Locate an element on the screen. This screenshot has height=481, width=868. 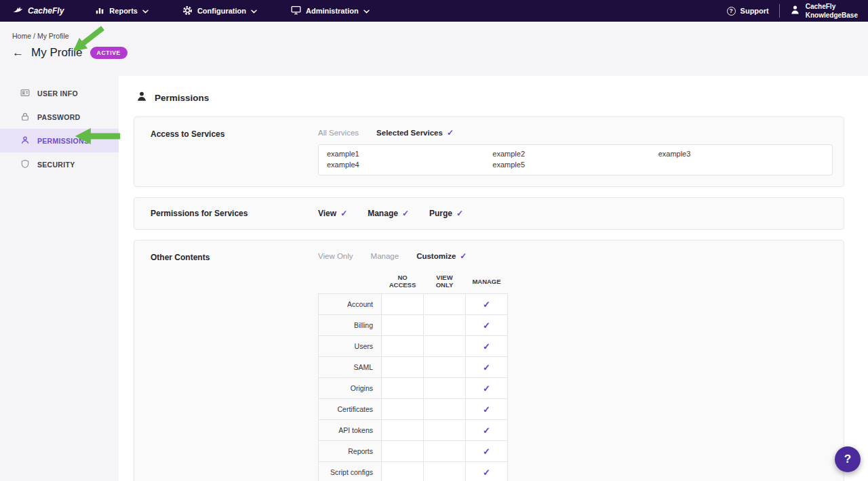
sidebar-item-security: SECURITY is located at coordinates (60, 164).